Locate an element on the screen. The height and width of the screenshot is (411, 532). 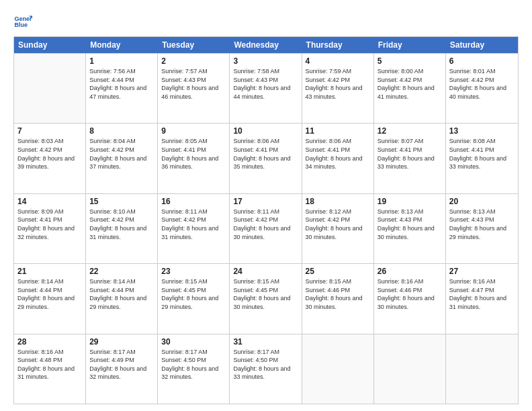
day-number: 6 is located at coordinates (482, 61).